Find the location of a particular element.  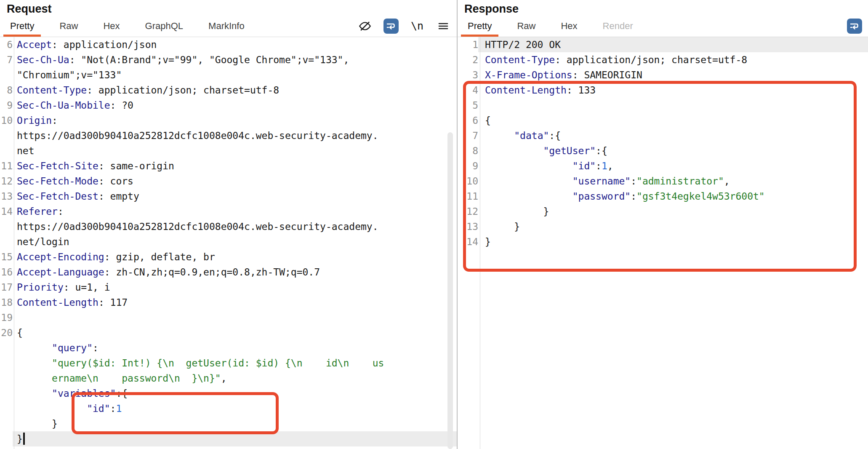

code-line: 20{ is located at coordinates (228, 333).